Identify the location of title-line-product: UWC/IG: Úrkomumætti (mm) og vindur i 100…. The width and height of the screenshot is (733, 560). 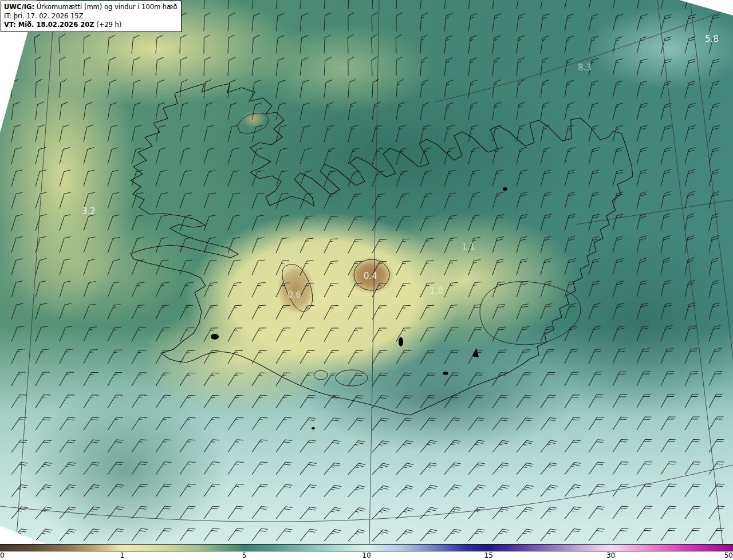
(90, 7).